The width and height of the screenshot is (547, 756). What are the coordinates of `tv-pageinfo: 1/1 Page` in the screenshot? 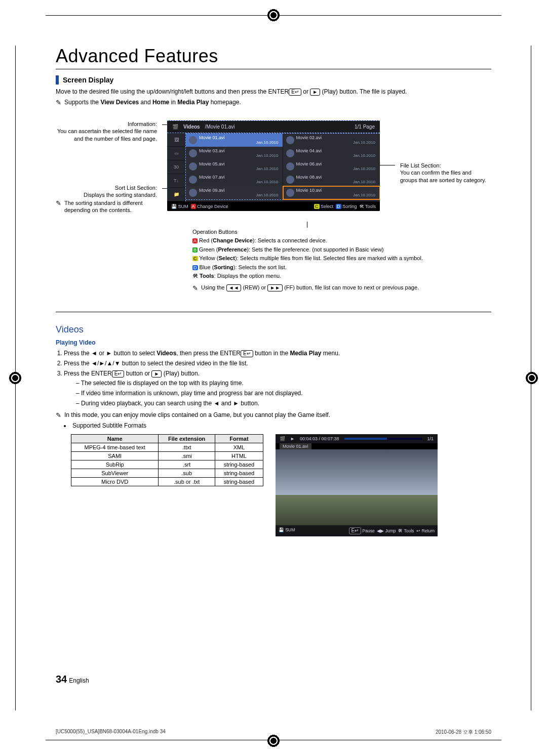 It's located at (365, 127).